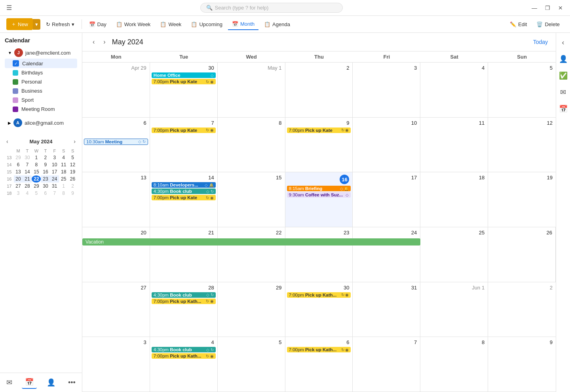  What do you see at coordinates (563, 92) in the screenshot?
I see `right-panel-mail-button: ✉` at bounding box center [563, 92].